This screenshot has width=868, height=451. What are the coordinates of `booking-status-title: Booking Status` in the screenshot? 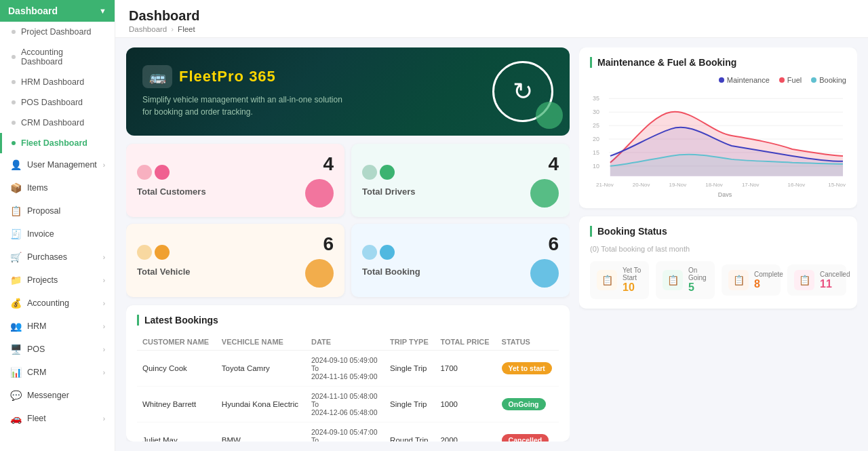 It's located at (718, 231).